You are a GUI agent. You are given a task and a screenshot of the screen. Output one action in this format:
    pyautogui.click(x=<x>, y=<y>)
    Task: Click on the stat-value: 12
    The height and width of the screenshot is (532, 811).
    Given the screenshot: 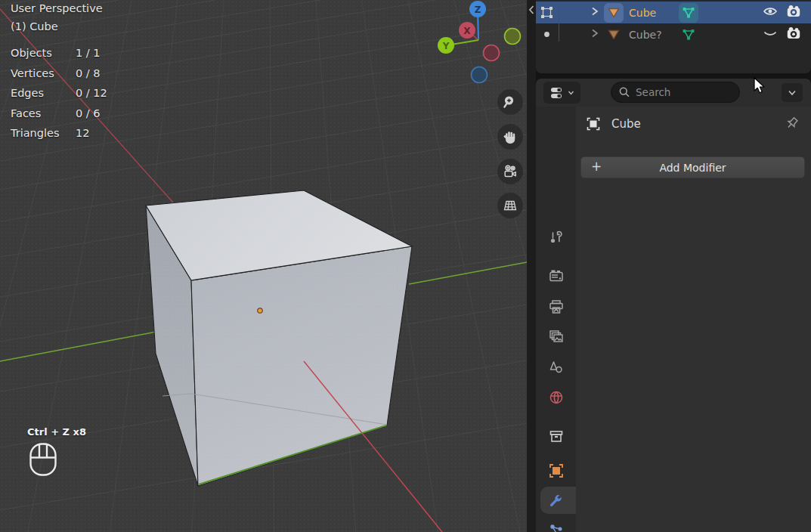 What is the action you would take?
    pyautogui.click(x=91, y=138)
    